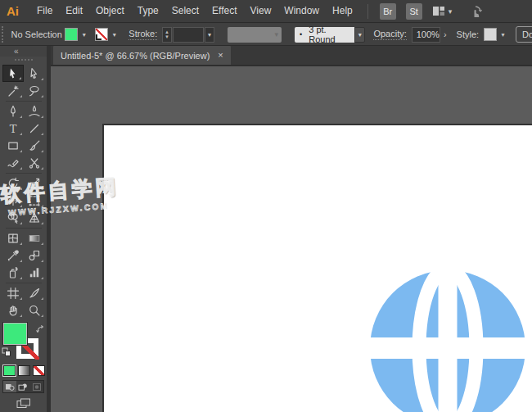  I want to click on shape-builder-tool-icon, so click(13, 218).